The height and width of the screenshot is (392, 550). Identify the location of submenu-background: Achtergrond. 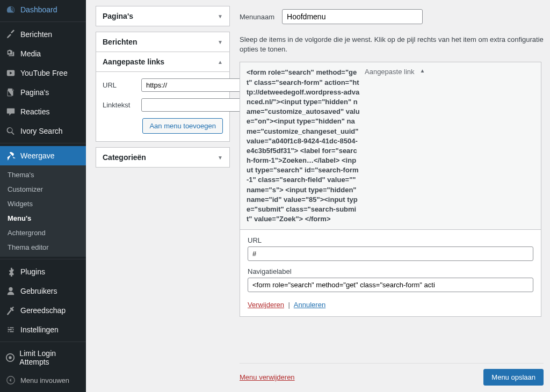
(43, 233).